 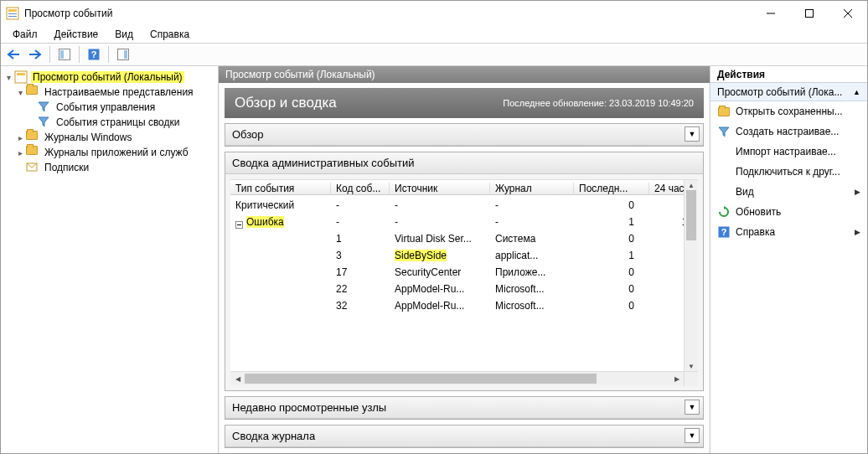 I want to click on col-24h: 24 часа, so click(x=667, y=189).